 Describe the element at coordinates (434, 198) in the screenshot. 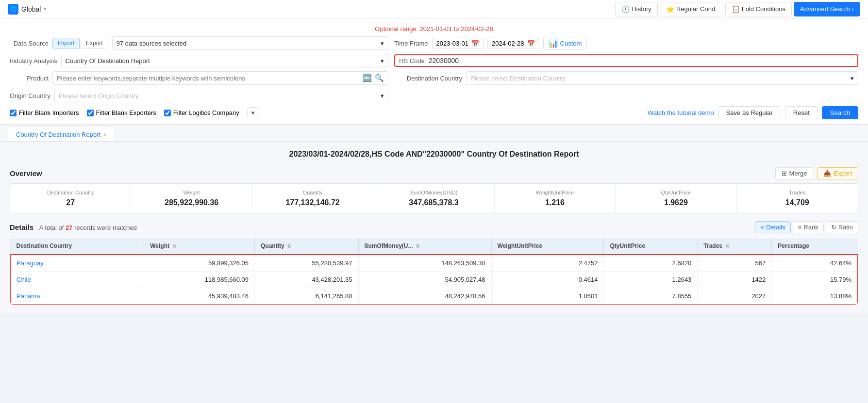

I see `overview-card-3: SumOfMoney(USD) 347,685,378.3` at that location.